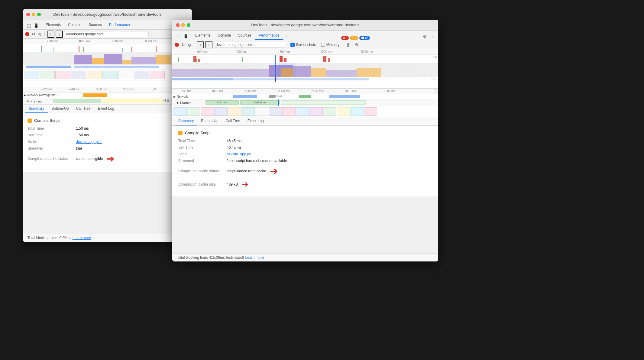 The image size is (644, 360). What do you see at coordinates (82, 238) in the screenshot?
I see `learn-more-link-1: Learn more` at bounding box center [82, 238].